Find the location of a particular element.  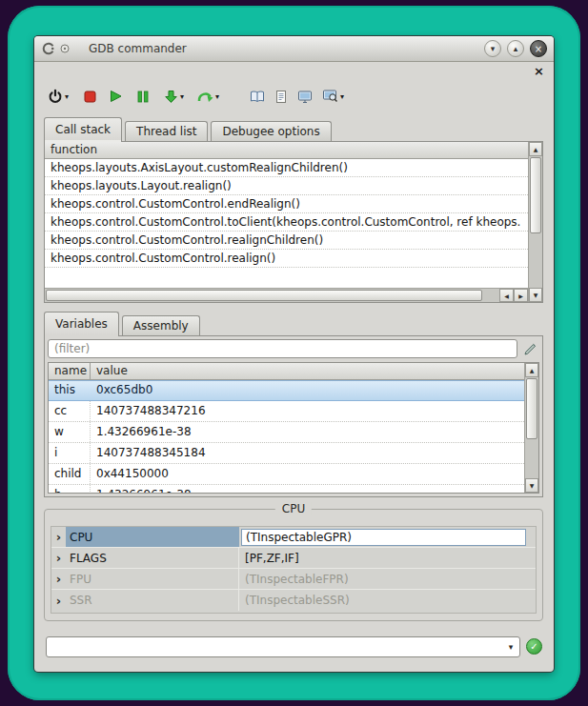

cpu-row-name: FPU is located at coordinates (152, 579).